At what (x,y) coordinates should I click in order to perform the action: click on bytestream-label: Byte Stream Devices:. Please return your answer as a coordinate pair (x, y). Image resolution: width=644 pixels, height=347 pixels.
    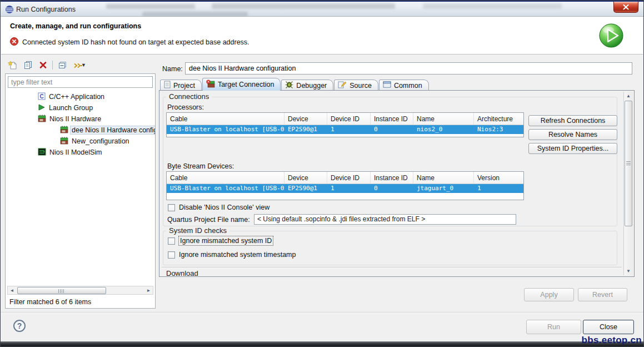
    Looking at the image, I should click on (201, 166).